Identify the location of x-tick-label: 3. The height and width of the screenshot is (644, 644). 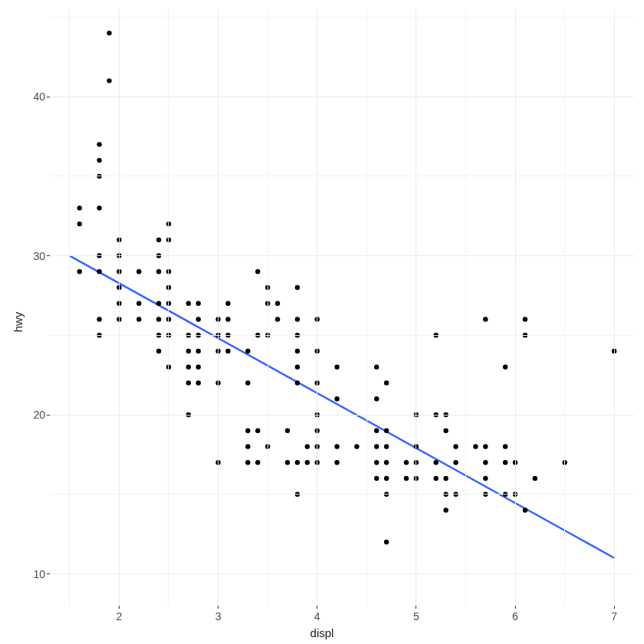
(219, 616).